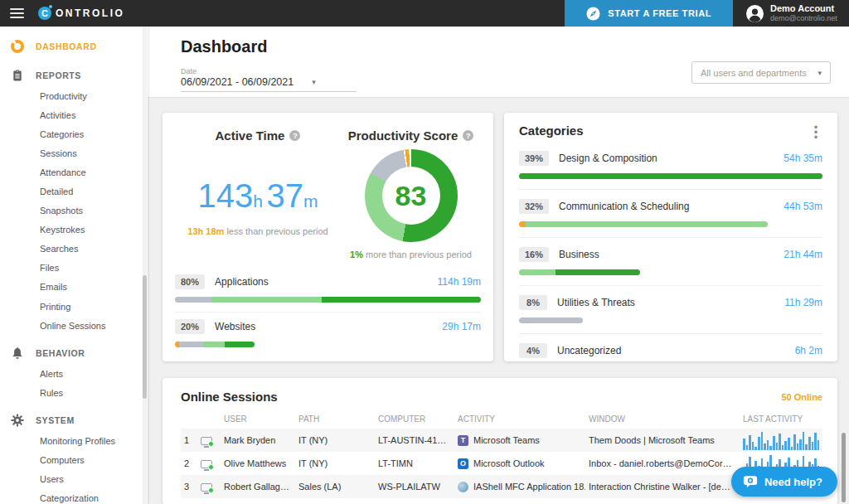 This screenshot has height=504, width=849. What do you see at coordinates (189, 487) in the screenshot?
I see `row-number: 3` at bounding box center [189, 487].